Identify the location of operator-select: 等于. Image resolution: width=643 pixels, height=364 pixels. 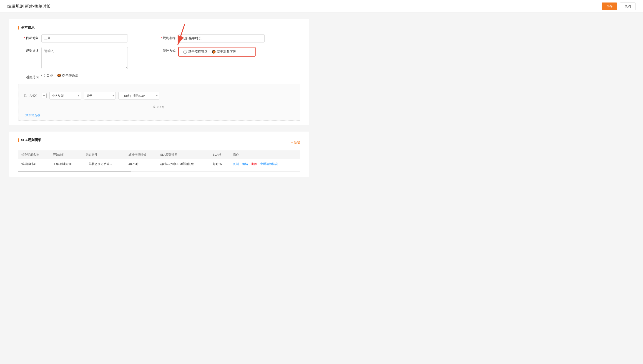
(100, 96).